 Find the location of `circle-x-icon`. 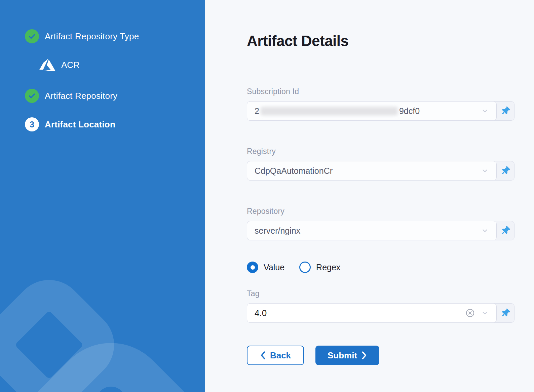

circle-x-icon is located at coordinates (470, 313).